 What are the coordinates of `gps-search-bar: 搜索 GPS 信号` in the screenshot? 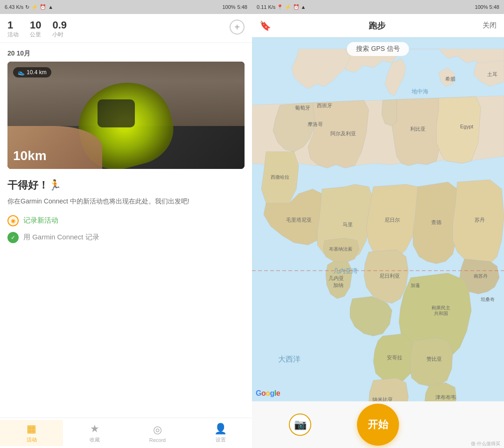 It's located at (378, 49).